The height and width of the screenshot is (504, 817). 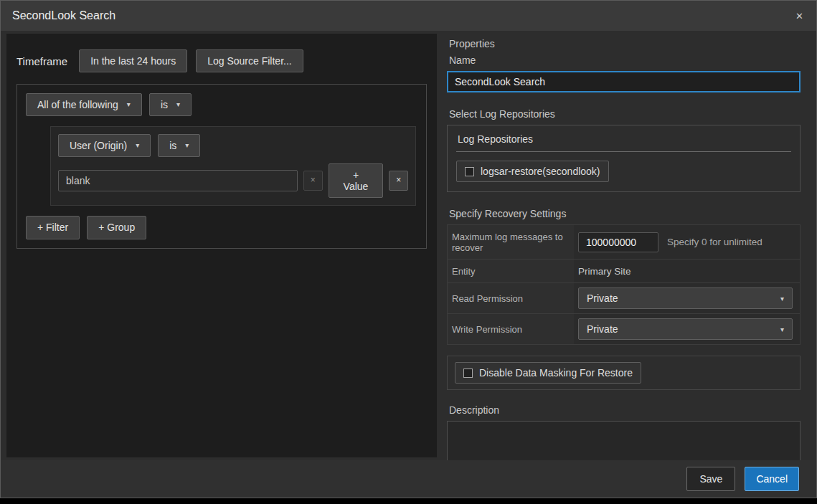 I want to click on log-repositories-box: Log Repositories logsar-restore(secondlo…, so click(x=624, y=158).